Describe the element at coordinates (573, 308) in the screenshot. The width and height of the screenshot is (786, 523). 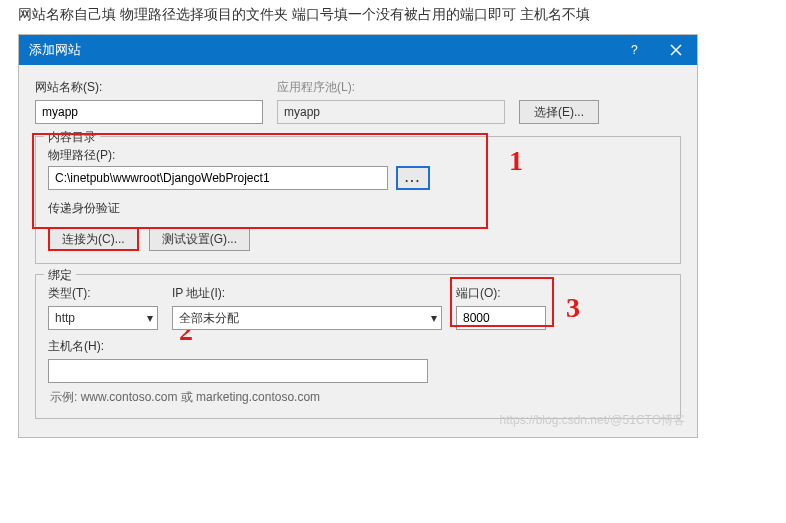
I see `annotation-number-3: 3` at that location.